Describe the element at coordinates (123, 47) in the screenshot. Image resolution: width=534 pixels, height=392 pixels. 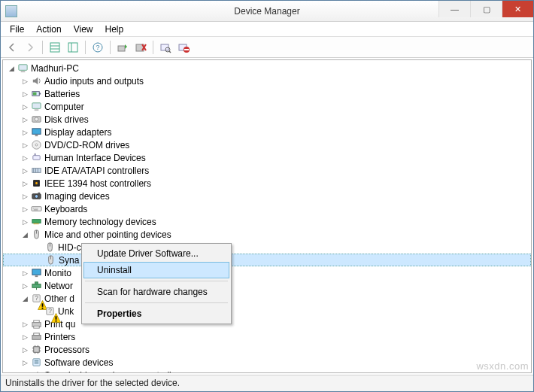
I see `update-driver-button` at that location.